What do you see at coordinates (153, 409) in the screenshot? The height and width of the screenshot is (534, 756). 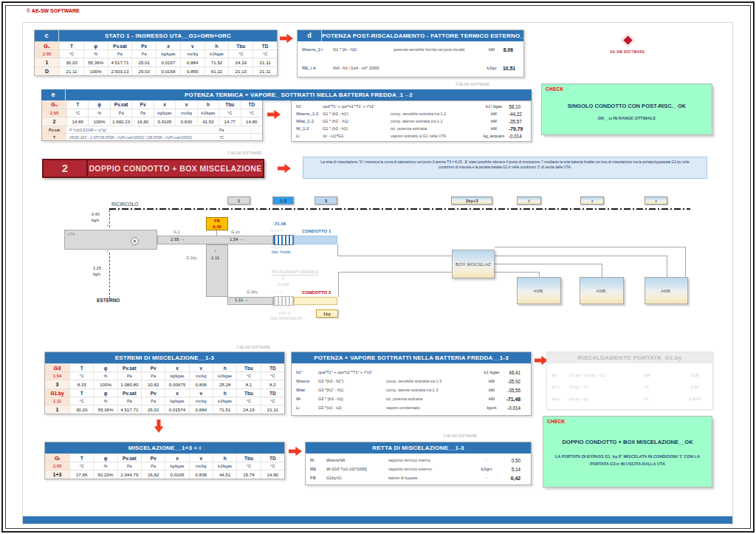 I see `cell: 25,01` at bounding box center [153, 409].